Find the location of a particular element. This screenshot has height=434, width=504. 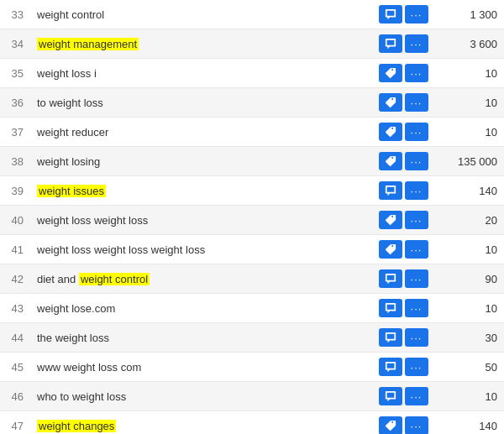

keyword-cell: to weight loss is located at coordinates (200, 102).